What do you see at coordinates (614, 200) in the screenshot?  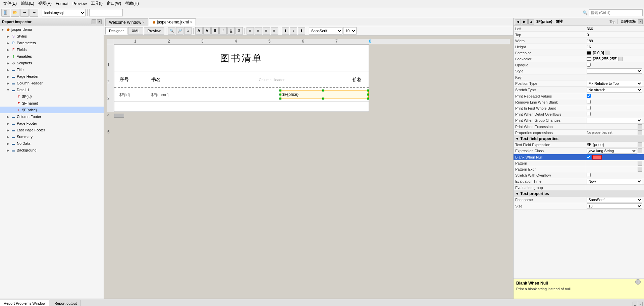 I see `prop-val-font-name: SansSerif` at bounding box center [614, 200].